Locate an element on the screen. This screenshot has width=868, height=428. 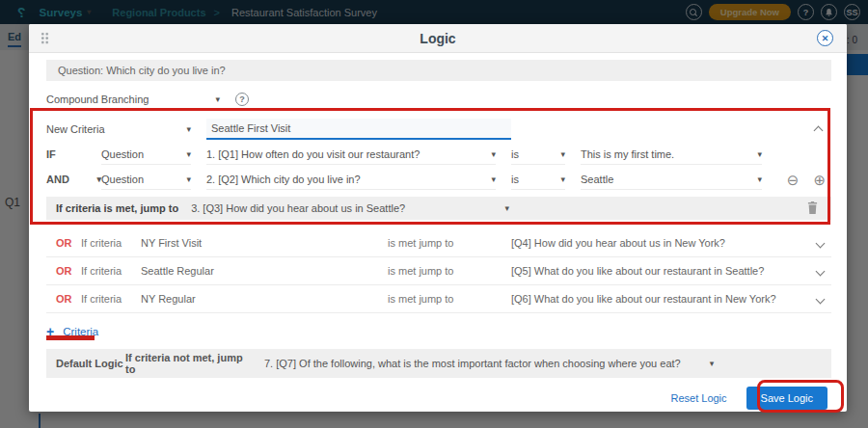
criteria-target-question: [Q6] What do you like about our restaura… is located at coordinates (644, 299).